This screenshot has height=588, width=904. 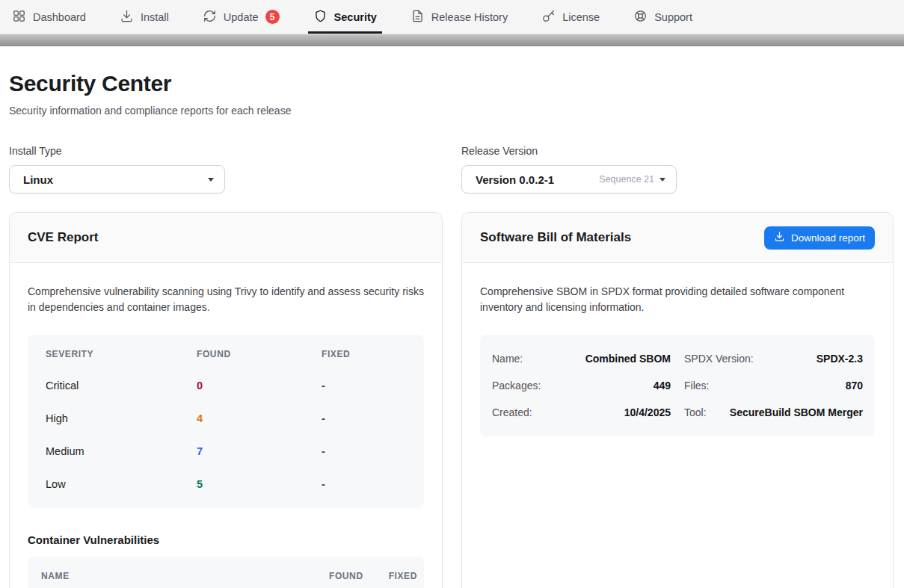 What do you see at coordinates (356, 17) in the screenshot?
I see `nav-label: Security` at bounding box center [356, 17].